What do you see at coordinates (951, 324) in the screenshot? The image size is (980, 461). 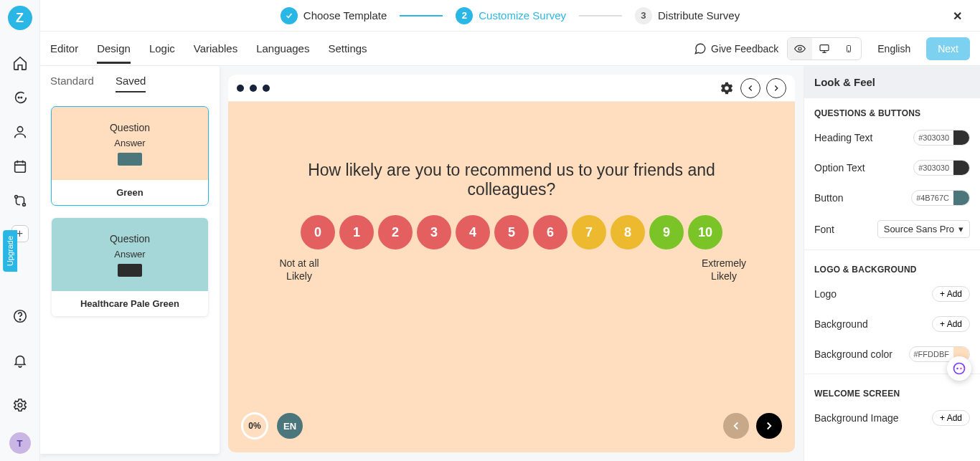 I see `add-background-button: + Add` at bounding box center [951, 324].